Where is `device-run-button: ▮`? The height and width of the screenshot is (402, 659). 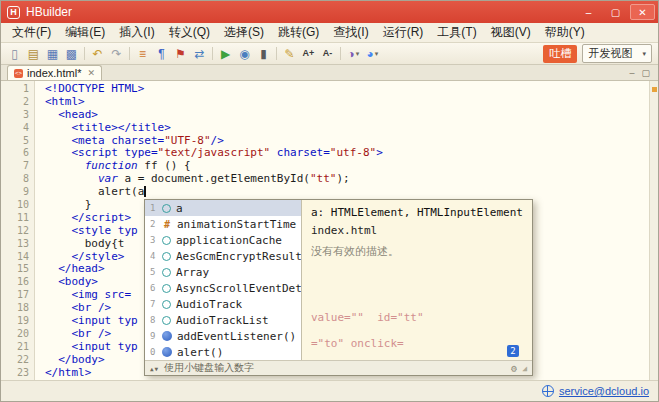 device-run-button: ▮ is located at coordinates (264, 54).